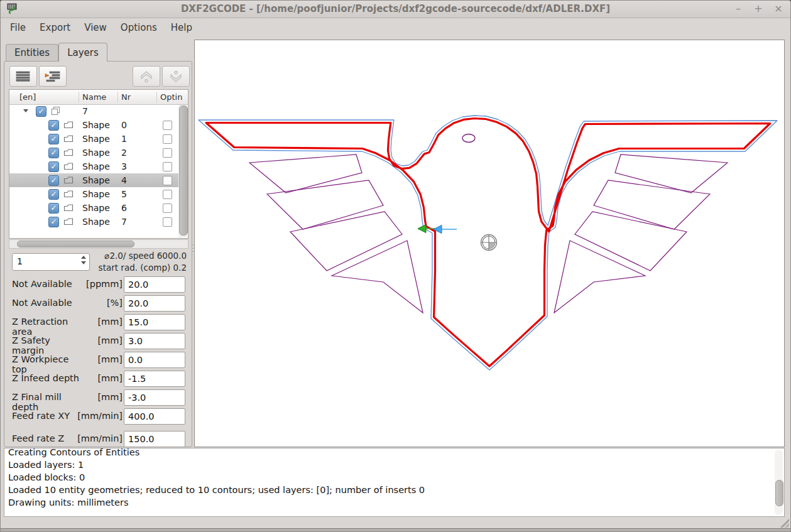 The image size is (791, 532). What do you see at coordinates (183, 171) in the screenshot?
I see `tree-vertical-scrollbar` at bounding box center [183, 171].